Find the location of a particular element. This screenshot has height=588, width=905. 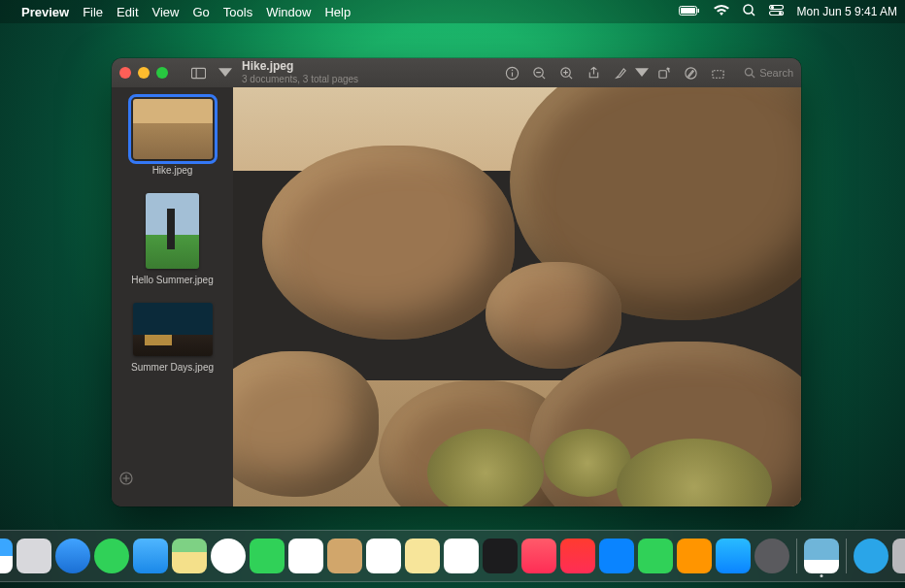

control-center-icon is located at coordinates (777, 12).